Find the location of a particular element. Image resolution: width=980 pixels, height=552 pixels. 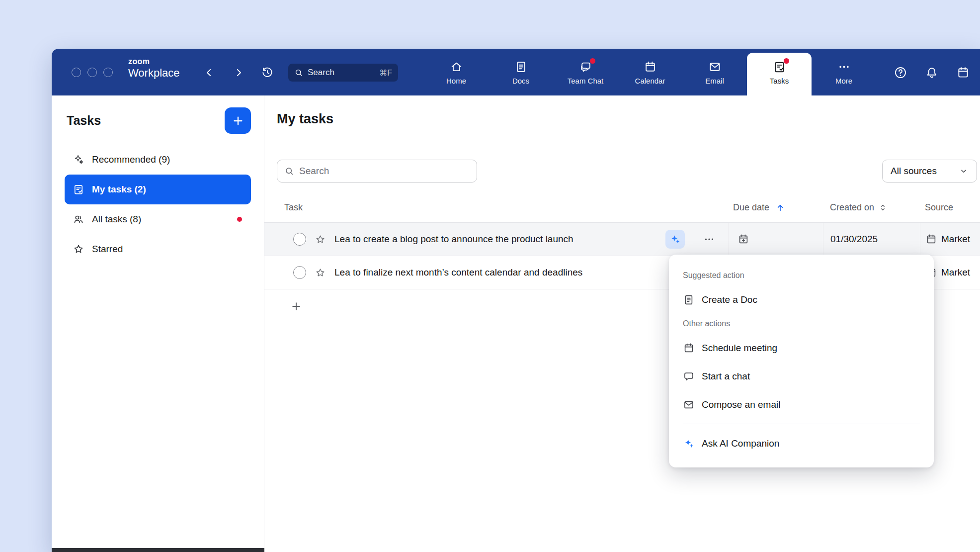

sources-filter-dropdown: All sources is located at coordinates (929, 171).